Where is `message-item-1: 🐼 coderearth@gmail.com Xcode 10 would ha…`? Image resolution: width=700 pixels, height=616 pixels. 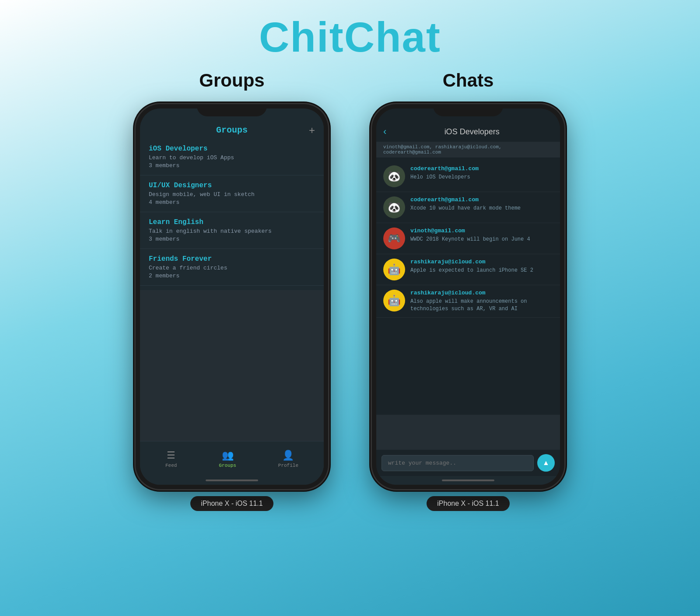 message-item-1: 🐼 coderearth@gmail.com Xcode 10 would ha… is located at coordinates (468, 207).